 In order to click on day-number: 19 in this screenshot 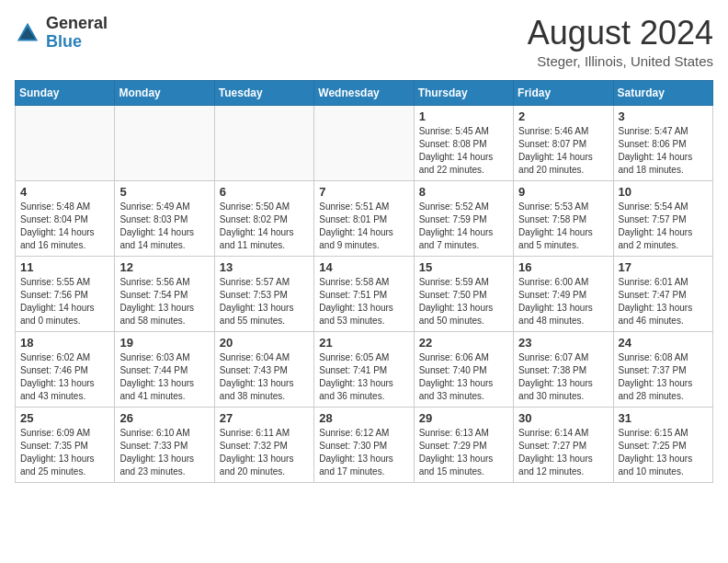, I will do `click(164, 342)`.